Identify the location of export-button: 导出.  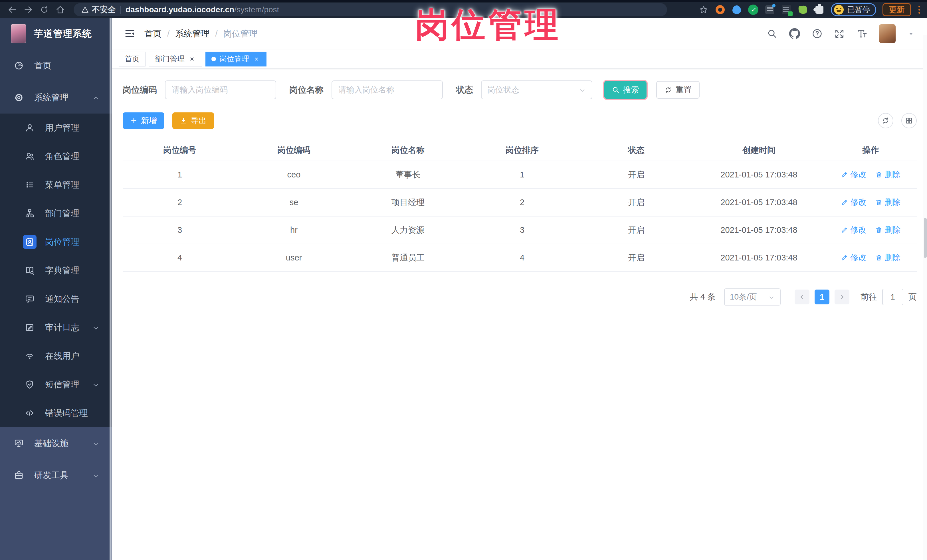
(193, 121).